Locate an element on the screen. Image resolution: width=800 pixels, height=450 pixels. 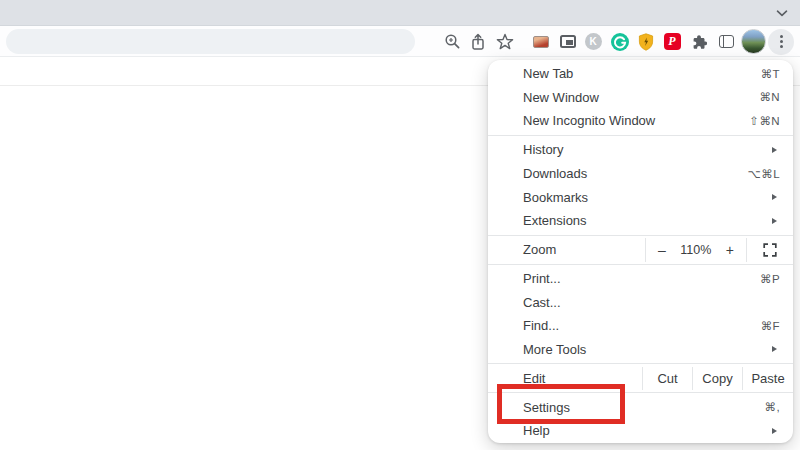
menu-item-label: New Window is located at coordinates (641, 98).